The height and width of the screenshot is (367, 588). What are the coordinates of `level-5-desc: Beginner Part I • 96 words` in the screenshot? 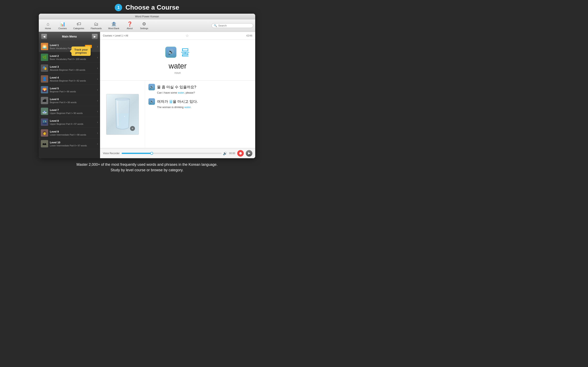 It's located at (73, 92).